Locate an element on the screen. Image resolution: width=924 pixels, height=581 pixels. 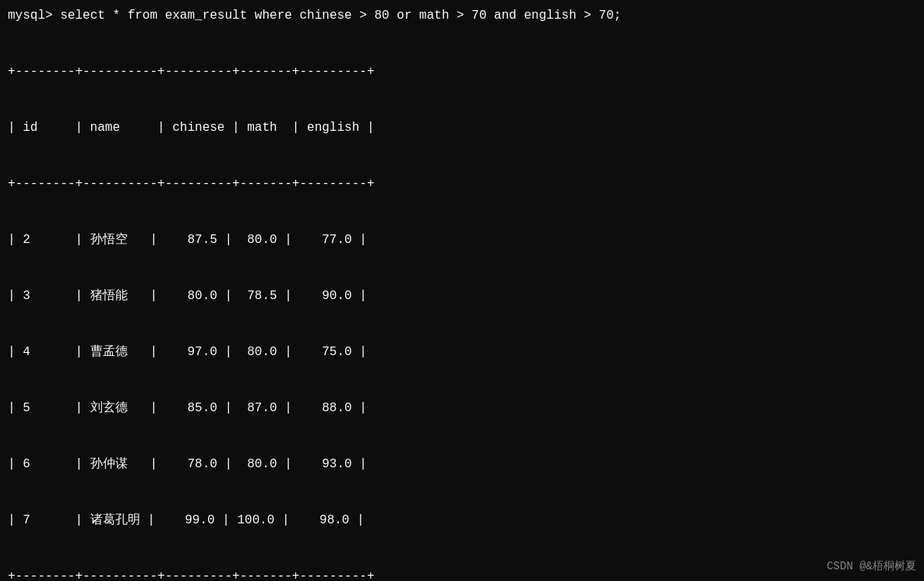
prompt1: mysql> is located at coordinates (34, 16).